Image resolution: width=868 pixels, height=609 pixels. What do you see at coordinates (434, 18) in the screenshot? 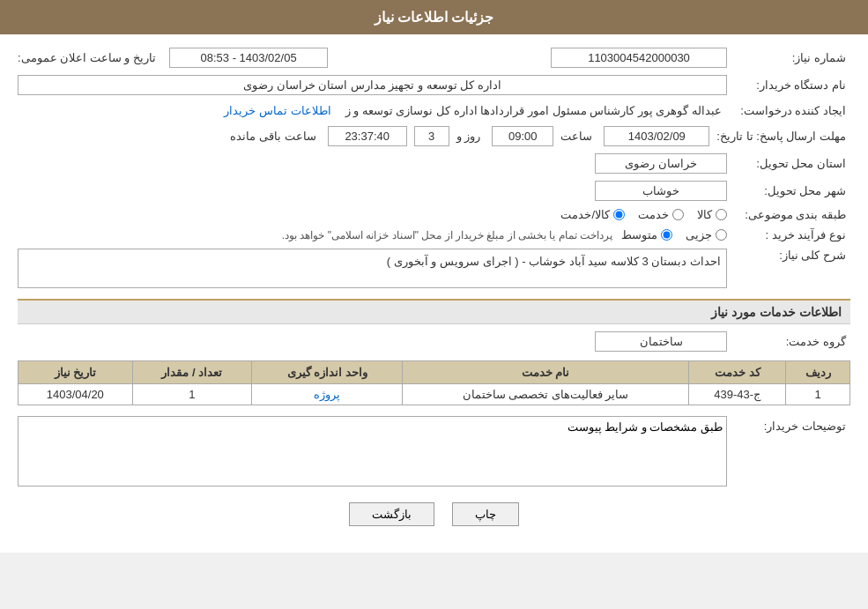
I see `page-header: جزئیات اطلاعات نیاز` at bounding box center [434, 18].